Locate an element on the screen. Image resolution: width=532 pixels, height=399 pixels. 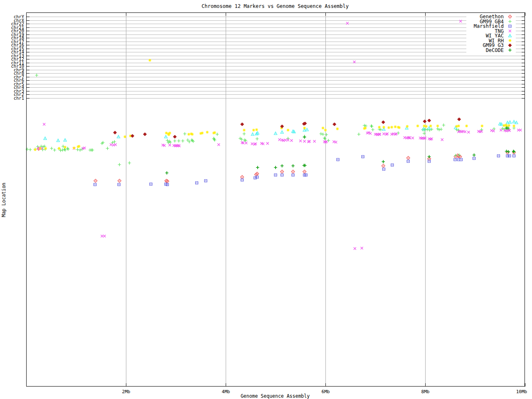
x-tick-label: 10Mb is located at coordinates (522, 392).